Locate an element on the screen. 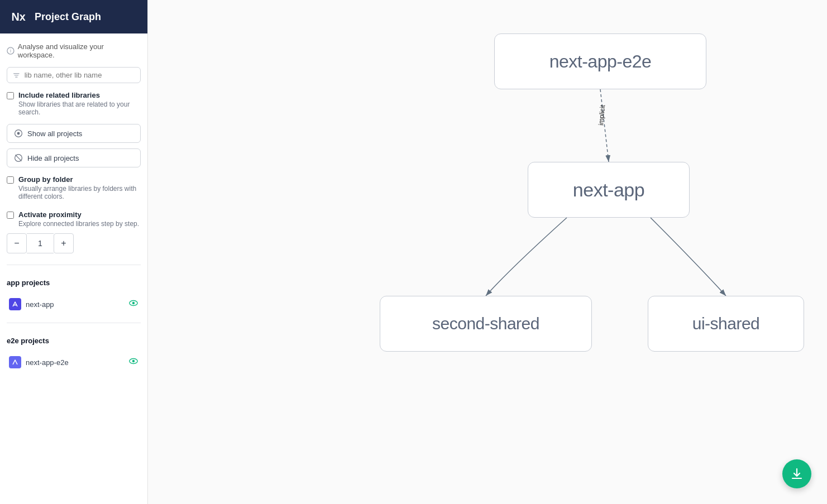 Image resolution: width=827 pixels, height=504 pixels. include-related-desc: Show libraries that are related to your … is located at coordinates (79, 108).